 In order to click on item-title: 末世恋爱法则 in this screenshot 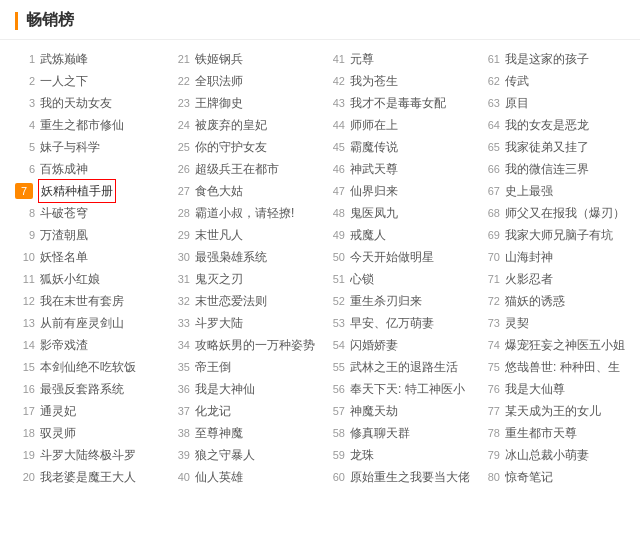, I will do `click(231, 301)`.